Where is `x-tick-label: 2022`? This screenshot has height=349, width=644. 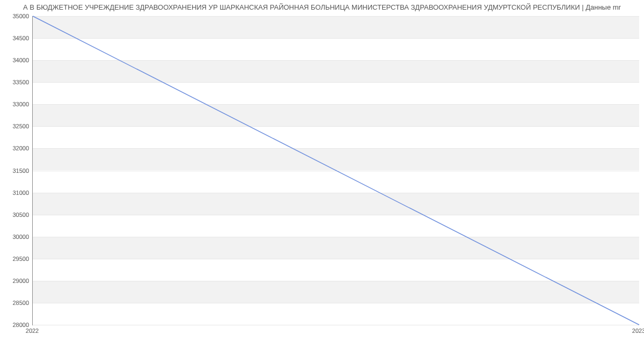
x-tick-label: 2022 is located at coordinates (32, 331).